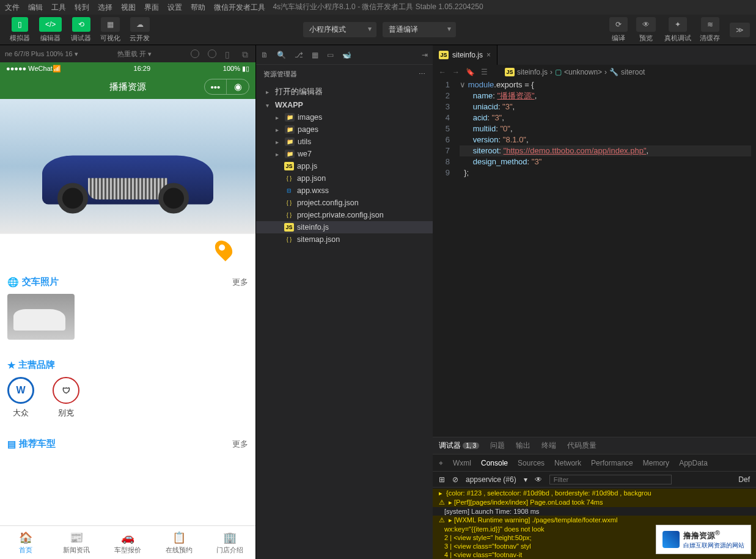 Image resolution: width=756 pixels, height=559 pixels. Describe the element at coordinates (41, 316) in the screenshot. I see `delivery-thumb` at that location.